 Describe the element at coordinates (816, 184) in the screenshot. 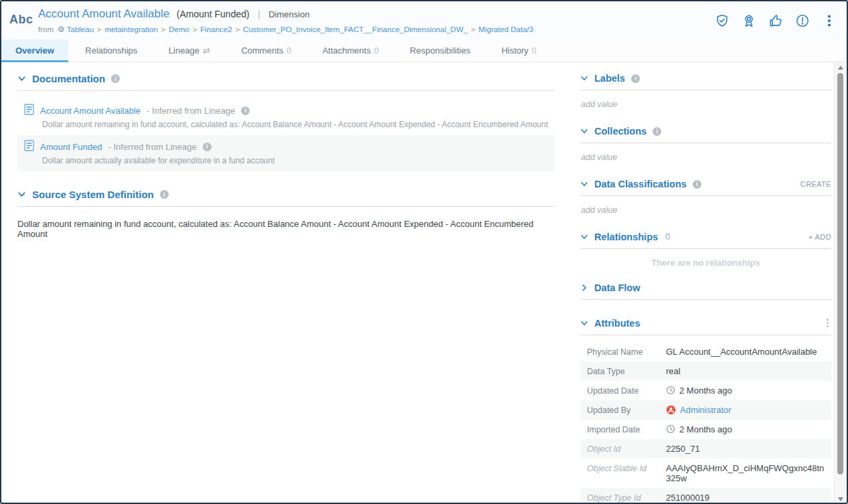

I see `create-button: CREATE` at that location.